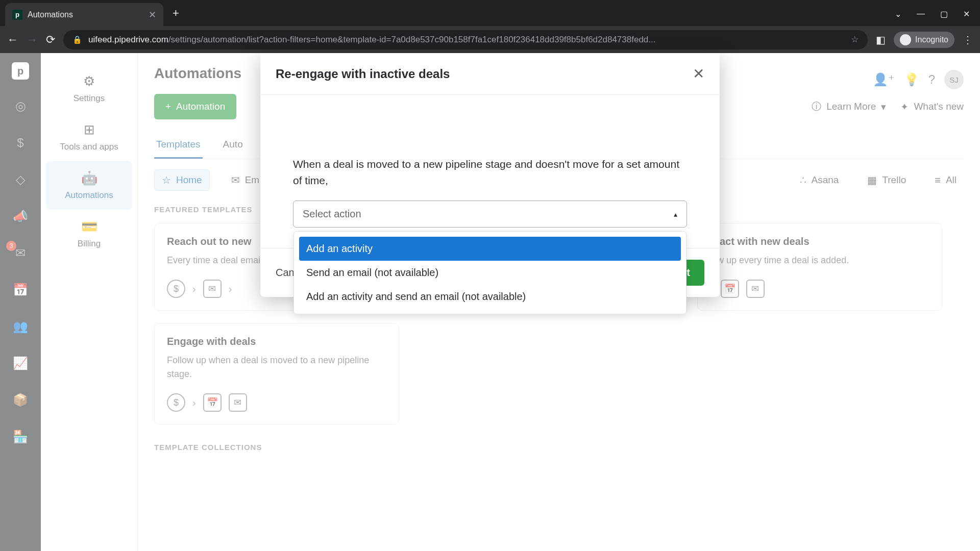  Describe the element at coordinates (78, 40) in the screenshot. I see `lock-icon: 🔒` at that location.